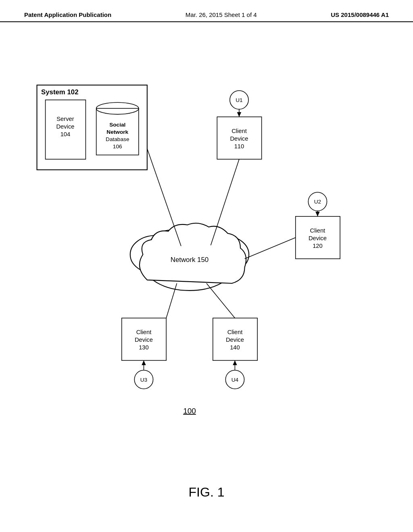 The height and width of the screenshot is (532, 413). What do you see at coordinates (144, 380) in the screenshot?
I see `u3-label: U3` at bounding box center [144, 380].